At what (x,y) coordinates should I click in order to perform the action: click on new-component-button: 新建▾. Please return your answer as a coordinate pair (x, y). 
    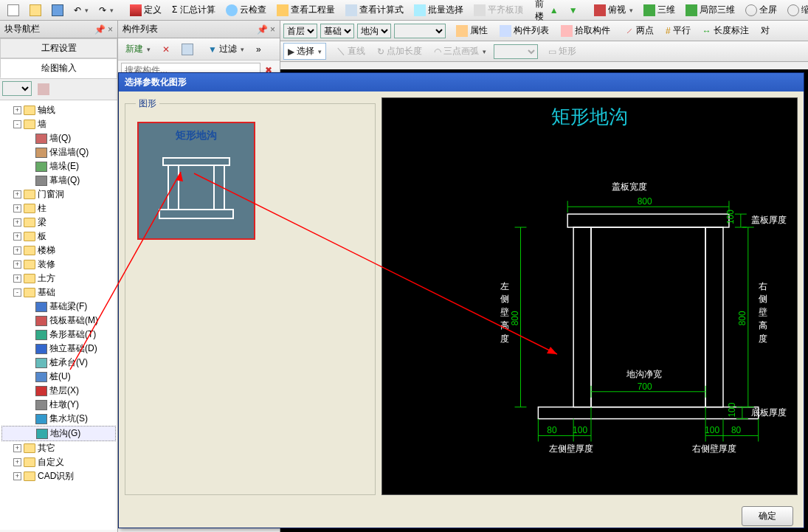
    Looking at the image, I should click on (138, 49).